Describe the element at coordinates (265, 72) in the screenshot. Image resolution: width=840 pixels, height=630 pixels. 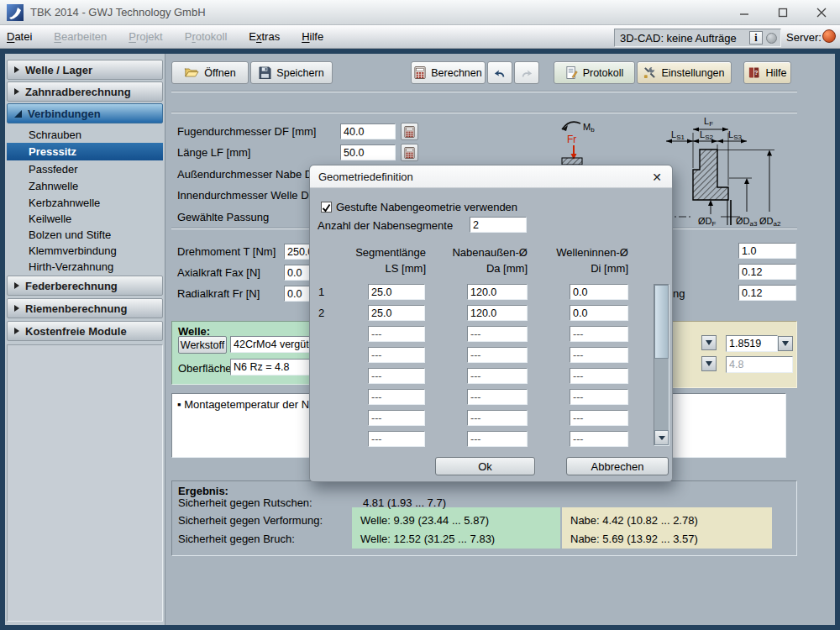
I see `floppy-disk-icon` at that location.